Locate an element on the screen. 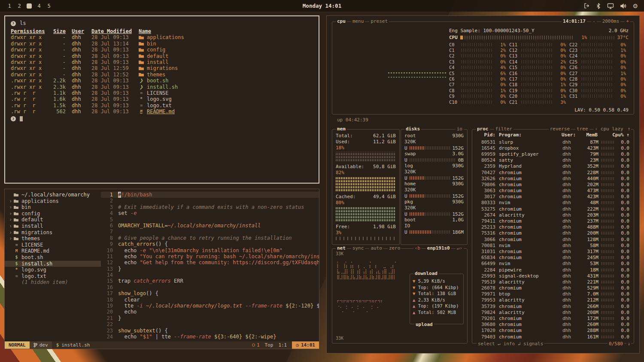  tree-toggle: tree is located at coordinates (582, 129).